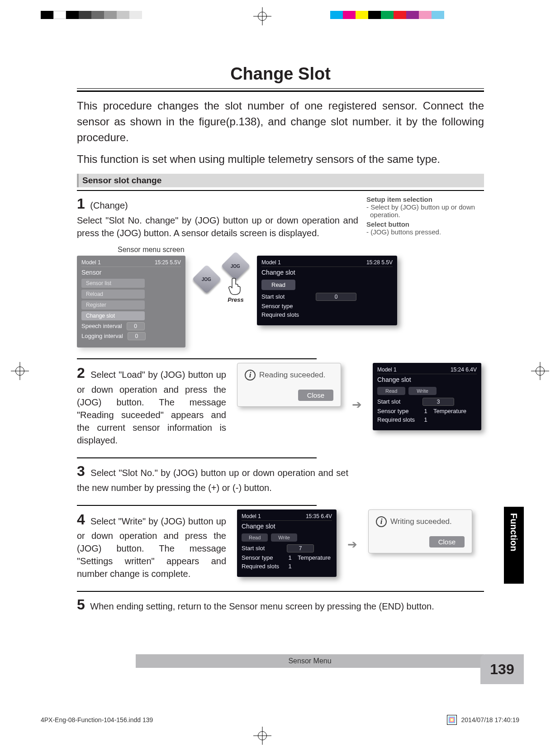 The width and height of the screenshot is (560, 752). What do you see at coordinates (502, 669) in the screenshot?
I see `page-number-tab: 139` at bounding box center [502, 669].